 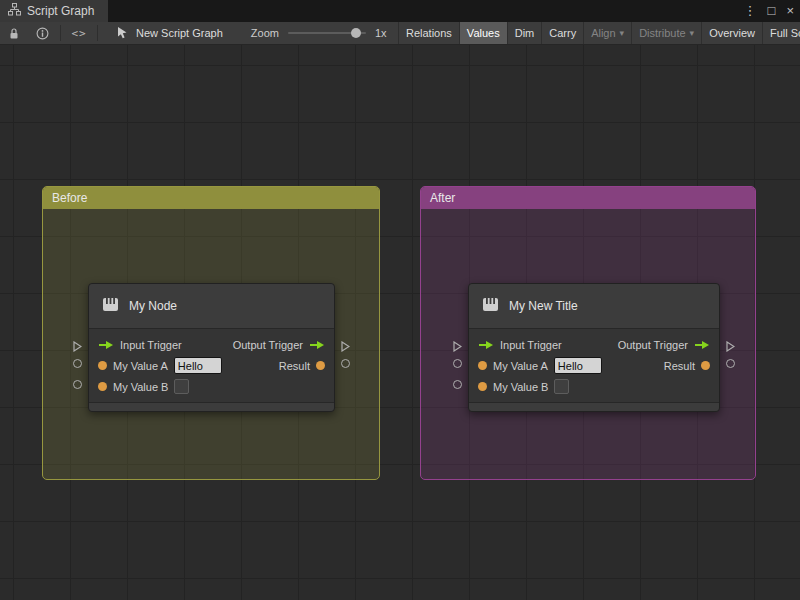 What do you see at coordinates (594, 348) in the screenshot?
I see `node-my-new-title: My New Title Input Trigger Output Trigge…` at bounding box center [594, 348].